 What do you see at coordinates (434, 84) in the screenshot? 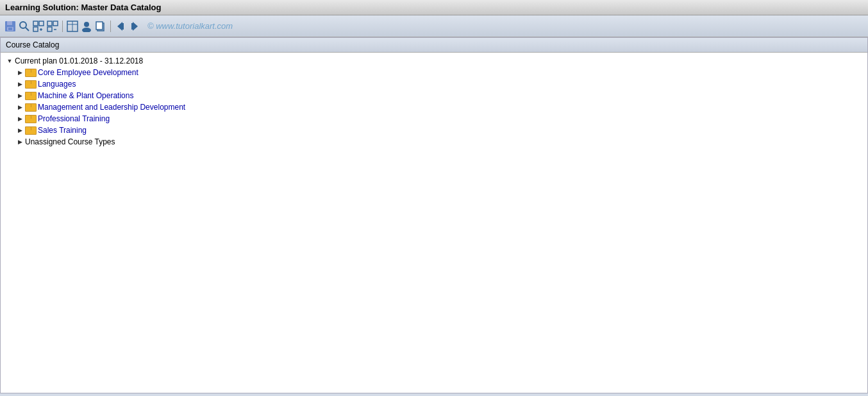
I see `tree-item-languages: ▶ Languages` at bounding box center [434, 84].